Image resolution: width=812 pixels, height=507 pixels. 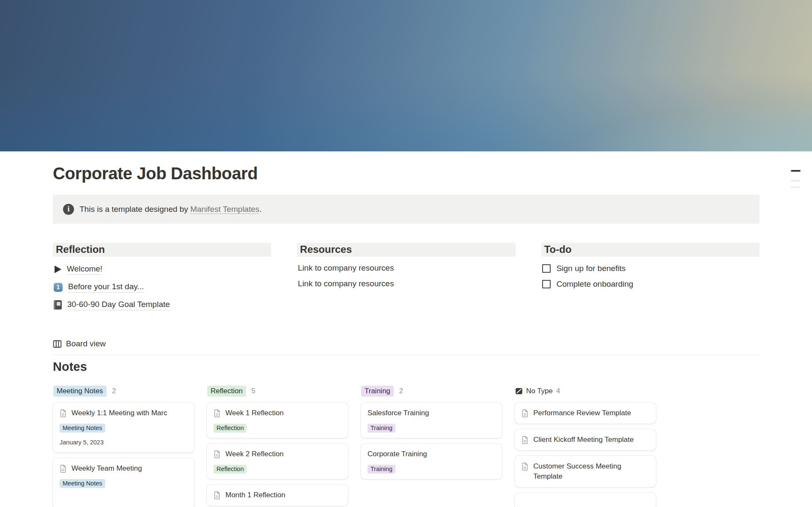 I want to click on board-card: Corporate Training Training, so click(x=431, y=461).